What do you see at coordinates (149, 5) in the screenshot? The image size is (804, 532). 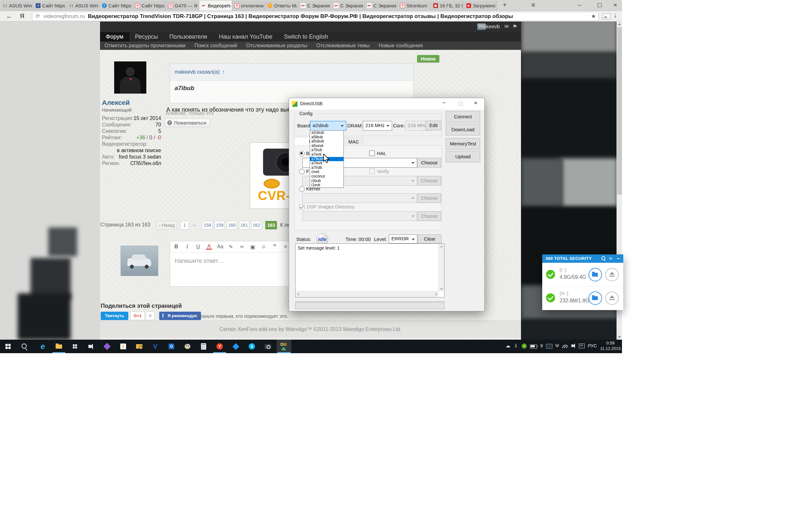 I see `browser-tab: ЯСайт https:` at bounding box center [149, 5].